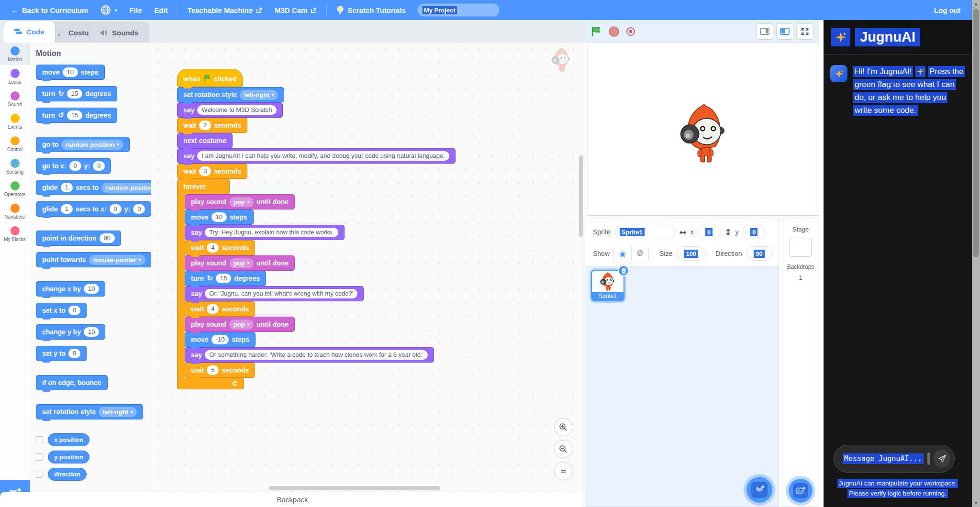 The image size is (980, 507). Describe the element at coordinates (70, 72) in the screenshot. I see `palette-block: move10steps` at that location.